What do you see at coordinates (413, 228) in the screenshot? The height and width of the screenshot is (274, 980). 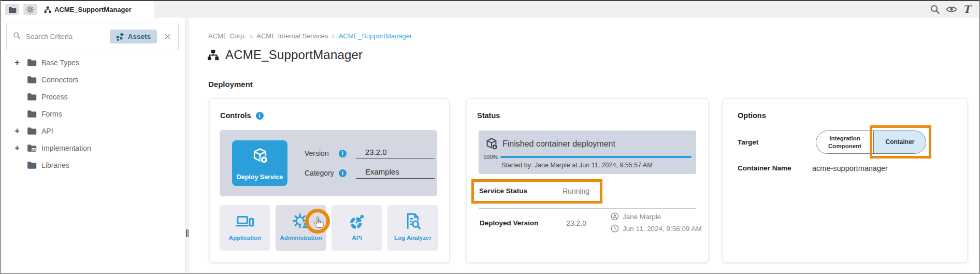 I see `tile-log-analyzer: Log Analyzer` at bounding box center [413, 228].